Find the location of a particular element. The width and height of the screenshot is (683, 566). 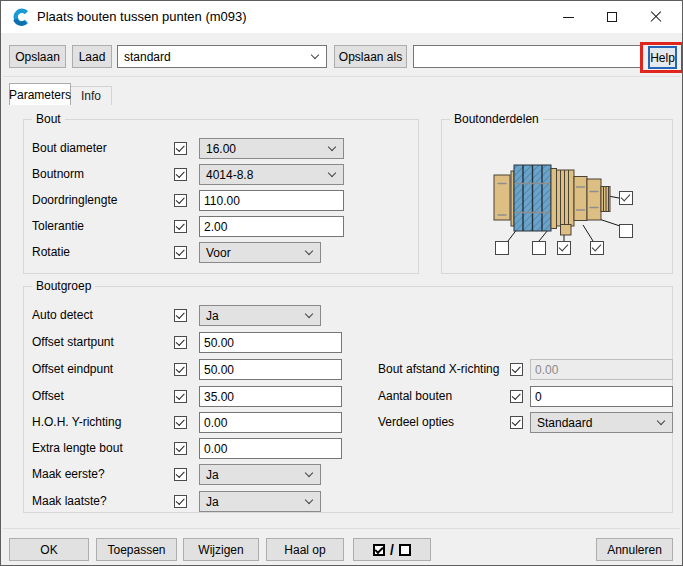

close-icon is located at coordinates (656, 17).